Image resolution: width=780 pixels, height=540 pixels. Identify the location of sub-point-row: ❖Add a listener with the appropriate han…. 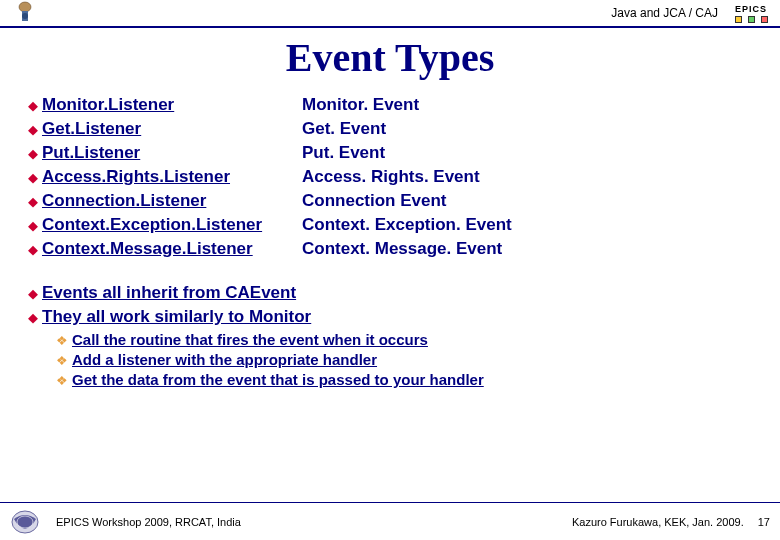
(408, 360).